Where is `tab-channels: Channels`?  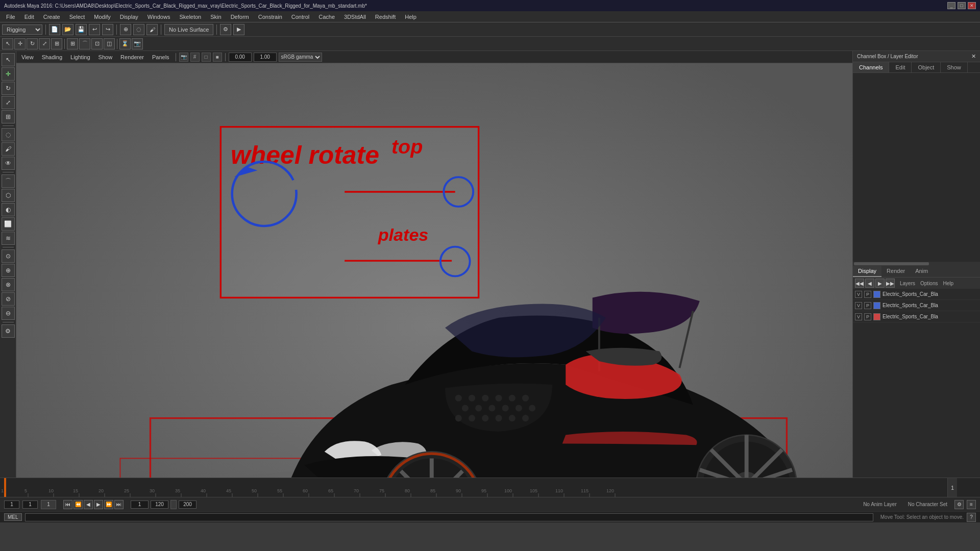
tab-channels: Channels is located at coordinates (871, 67).